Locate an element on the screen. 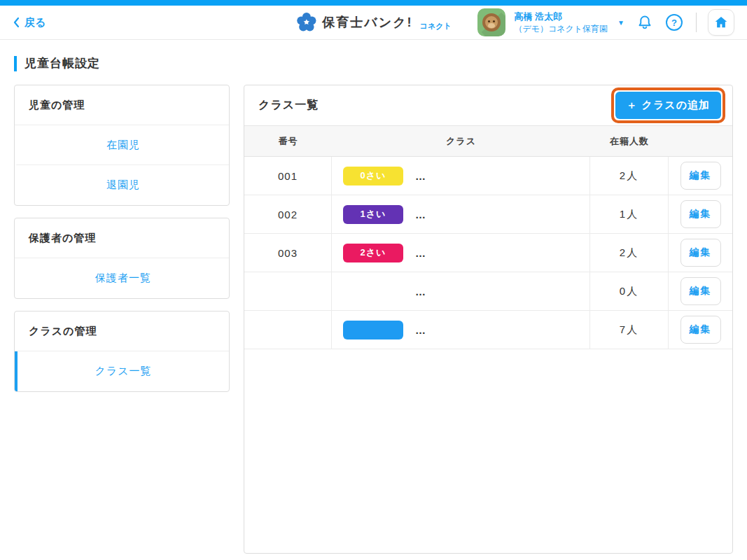 This screenshot has width=747, height=560. user-area: 高橋 浩太郎 （デモ）コネクト保育園 ▼ ? is located at coordinates (606, 22).